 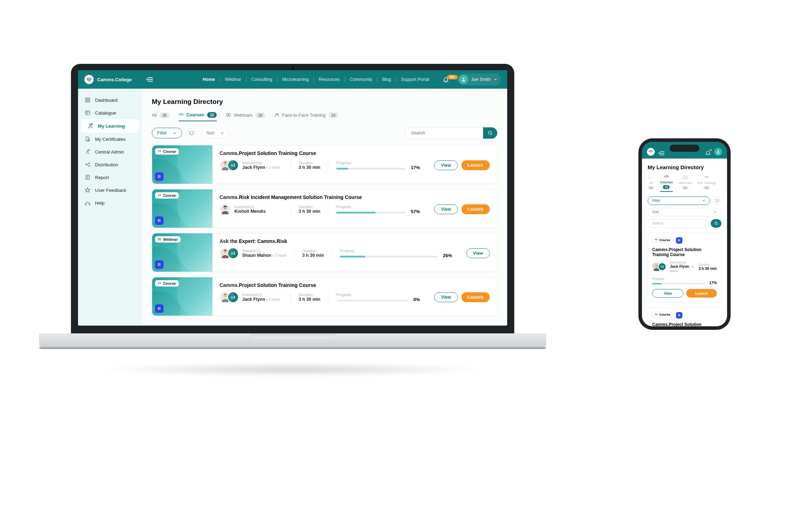 What do you see at coordinates (88, 100) in the screenshot?
I see `dashboard-icon` at bounding box center [88, 100].